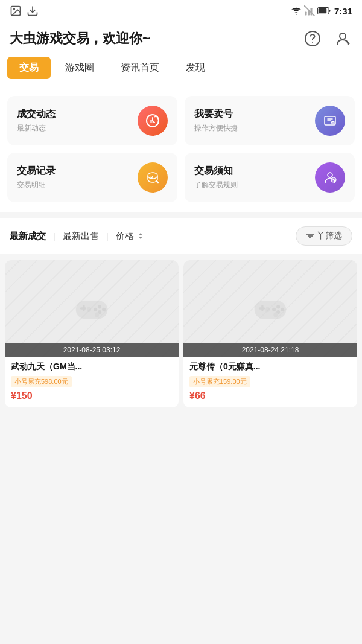 This screenshot has width=362, height=644. Describe the element at coordinates (80, 39) in the screenshot. I see `page-title: 大虫游戏交易，欢迎你~` at that location.